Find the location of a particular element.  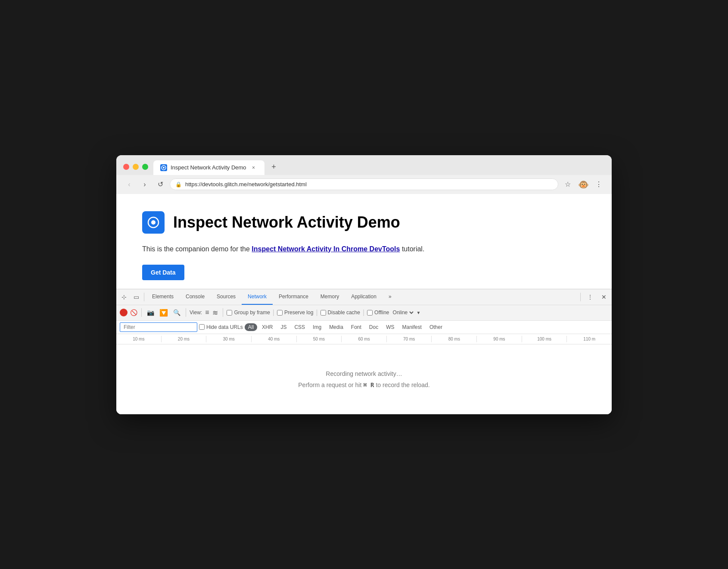

list-view-button: ≡ is located at coordinates (207, 313).